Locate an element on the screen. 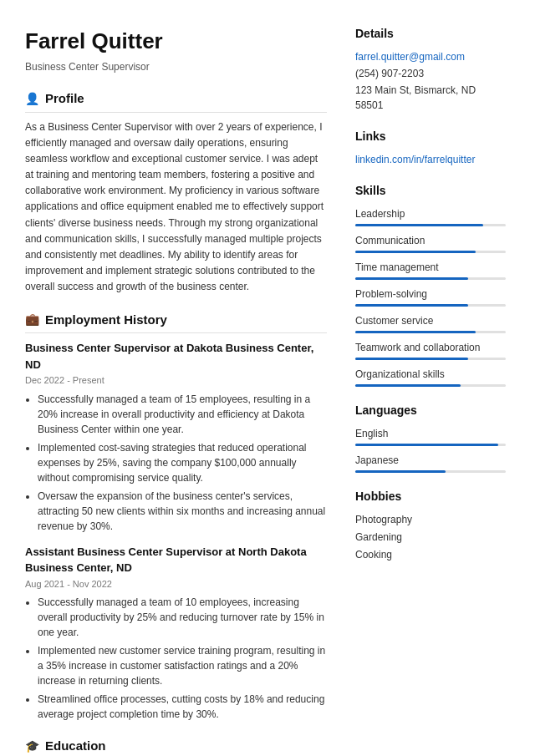 The width and height of the screenshot is (535, 756). job-title: Assistant Business Center Supervisor at … is located at coordinates (176, 560).